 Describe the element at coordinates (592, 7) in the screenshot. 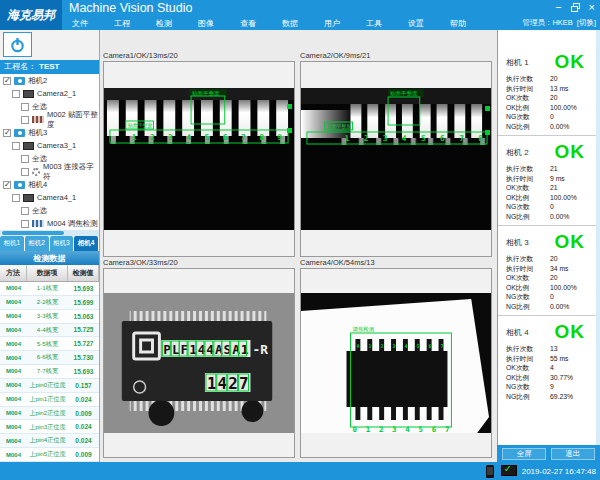

I see `close-icon: ×` at that location.